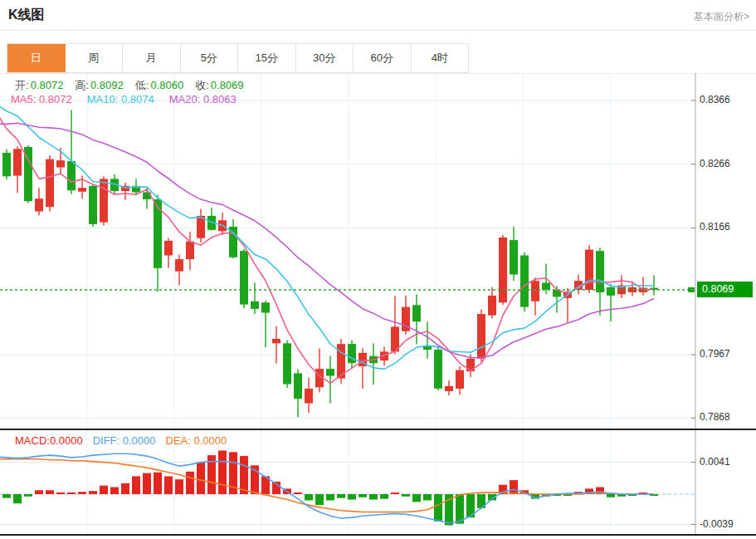 Image resolution: width=756 pixels, height=539 pixels. Describe the element at coordinates (726, 100) in the screenshot. I see `y-axis-label: 0.8366` at that location.